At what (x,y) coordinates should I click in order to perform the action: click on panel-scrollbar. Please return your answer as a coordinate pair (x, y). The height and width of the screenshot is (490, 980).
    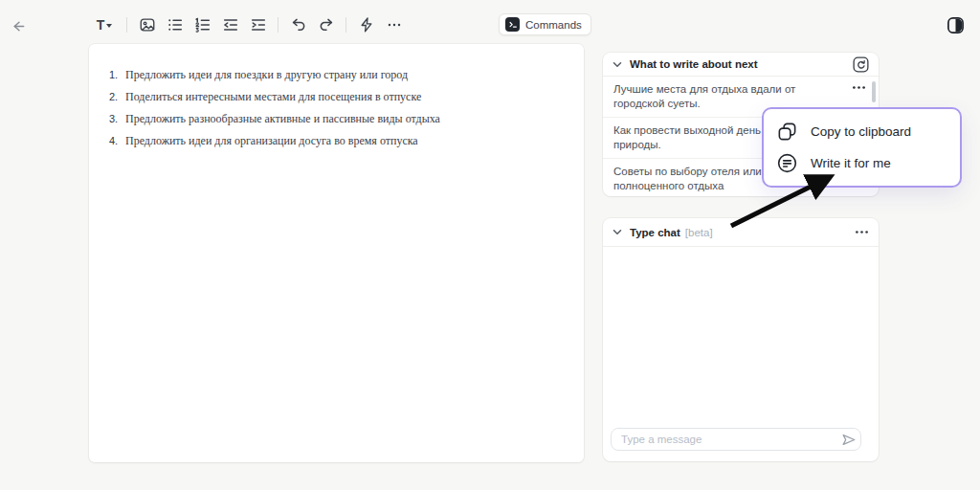
    Looking at the image, I should click on (874, 92).